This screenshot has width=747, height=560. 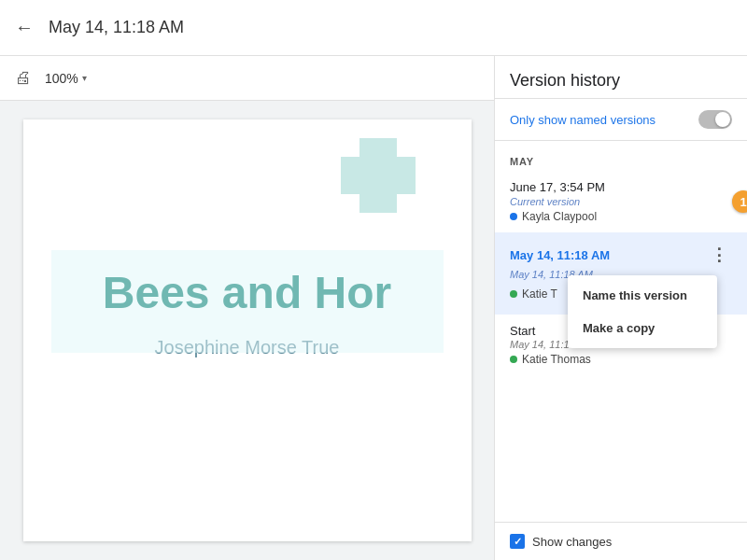 I want to click on version-user-start: Katie Thomas, so click(x=621, y=359).